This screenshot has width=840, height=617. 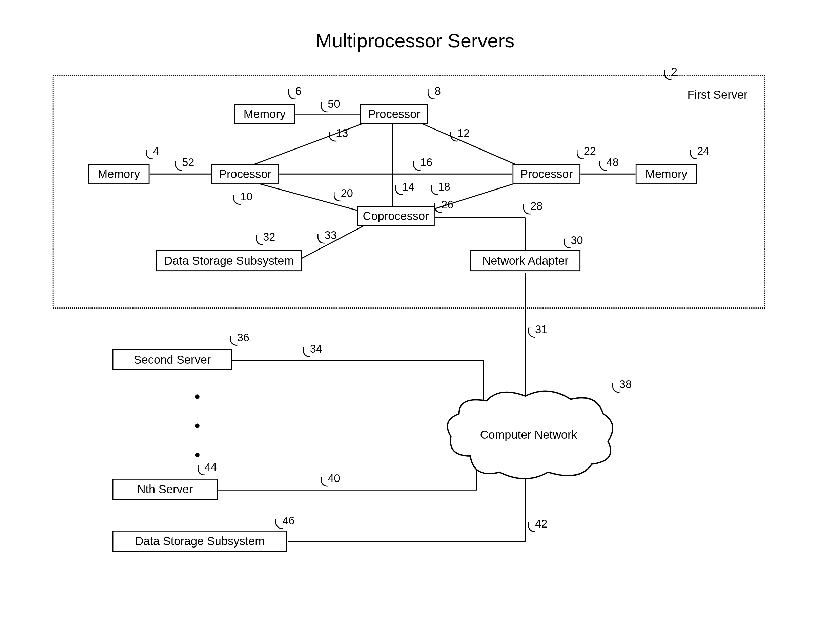 What do you see at coordinates (674, 72) in the screenshot?
I see `ref-2: 2` at bounding box center [674, 72].